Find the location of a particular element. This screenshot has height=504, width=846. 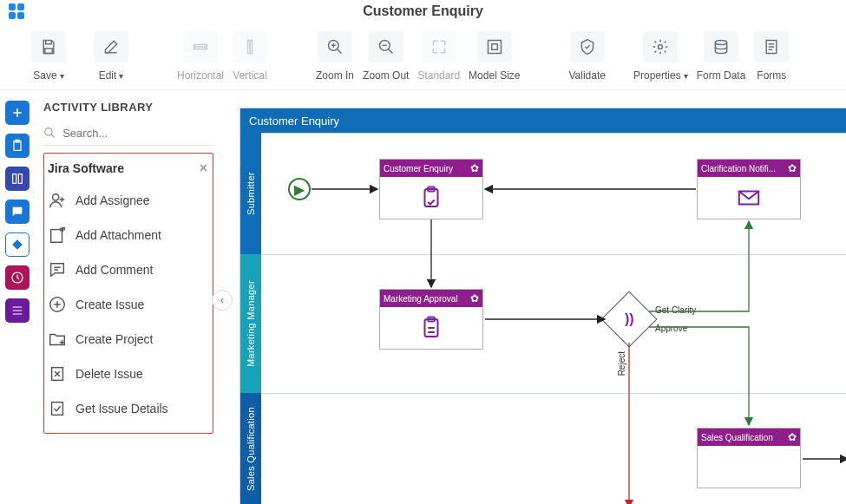

model-size-button is located at coordinates (495, 47).